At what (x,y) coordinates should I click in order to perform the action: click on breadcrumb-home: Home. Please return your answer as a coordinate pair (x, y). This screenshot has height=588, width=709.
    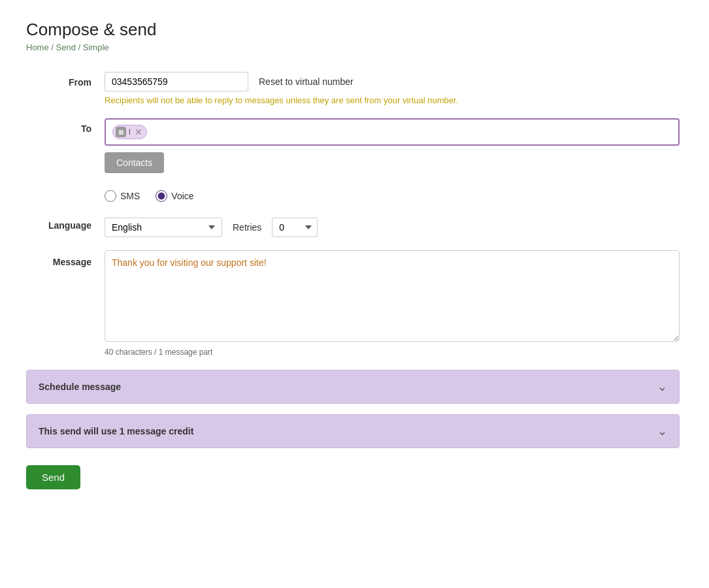
    Looking at the image, I should click on (38, 47).